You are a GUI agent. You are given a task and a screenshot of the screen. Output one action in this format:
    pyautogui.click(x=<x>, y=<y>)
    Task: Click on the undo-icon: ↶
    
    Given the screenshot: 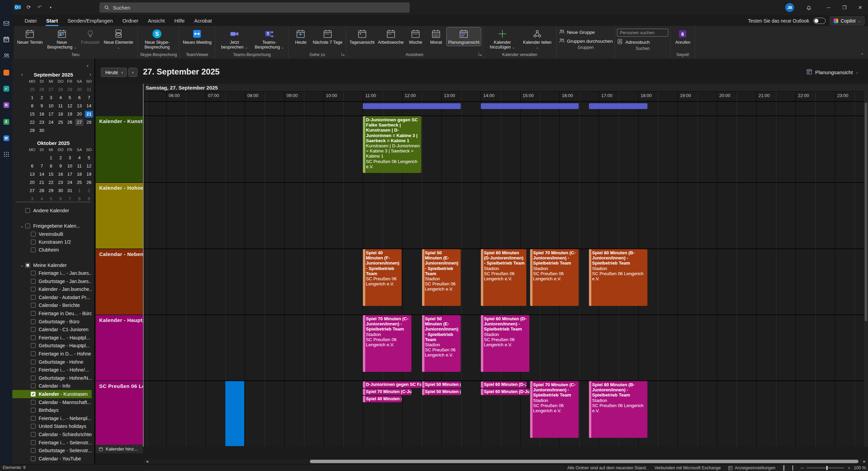 What is the action you would take?
    pyautogui.click(x=40, y=7)
    